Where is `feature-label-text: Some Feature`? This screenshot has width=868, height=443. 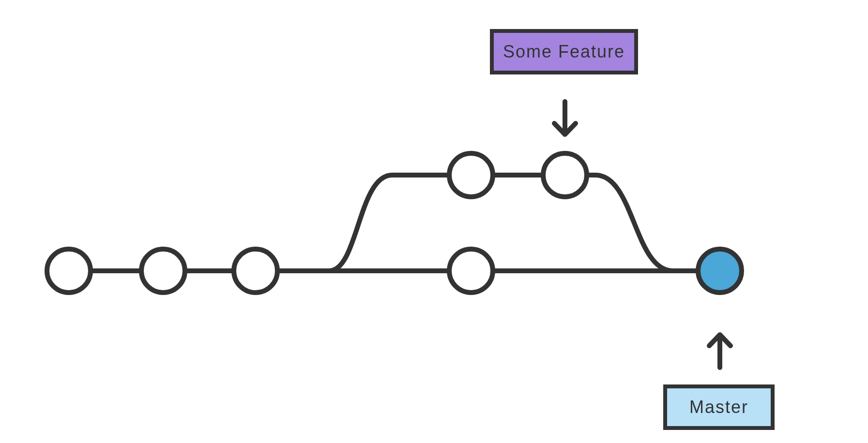
feature-label-text: Some Feature is located at coordinates (564, 52).